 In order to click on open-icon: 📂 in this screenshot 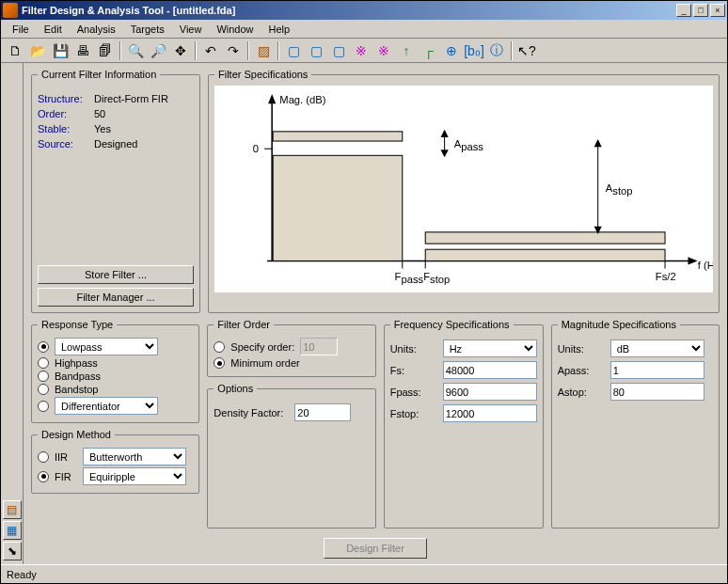, I will do `click(38, 51)`.